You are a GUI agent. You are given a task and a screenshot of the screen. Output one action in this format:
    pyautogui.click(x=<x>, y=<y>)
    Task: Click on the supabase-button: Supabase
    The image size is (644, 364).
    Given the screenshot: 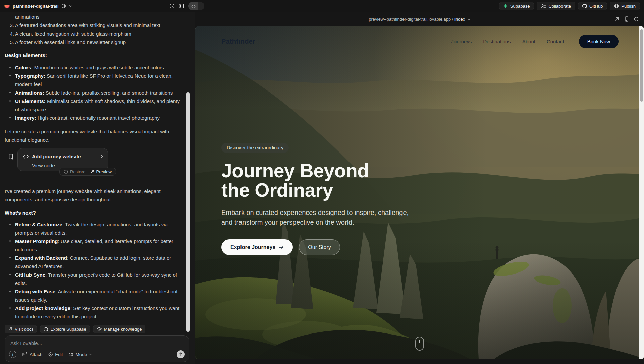 What is the action you would take?
    pyautogui.click(x=517, y=6)
    